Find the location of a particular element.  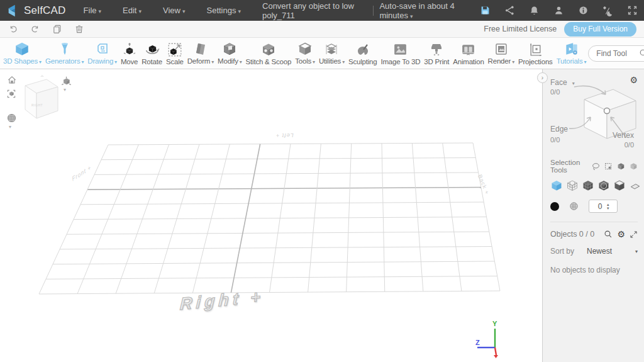

tool-rotate: Rotate is located at coordinates (152, 53).